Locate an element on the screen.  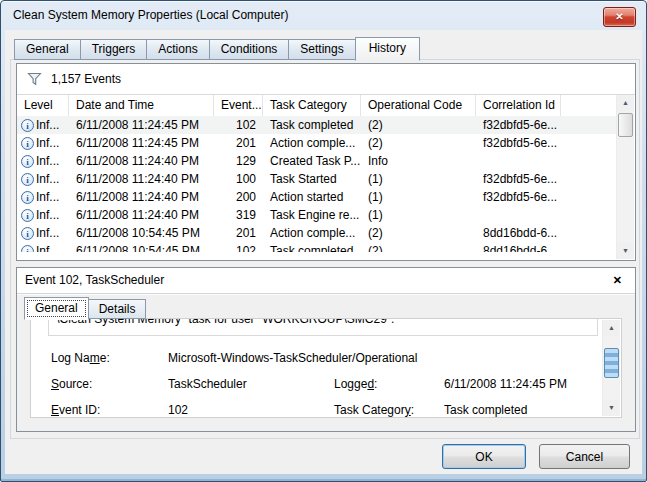
detail-tab-label: General is located at coordinates (56, 308).